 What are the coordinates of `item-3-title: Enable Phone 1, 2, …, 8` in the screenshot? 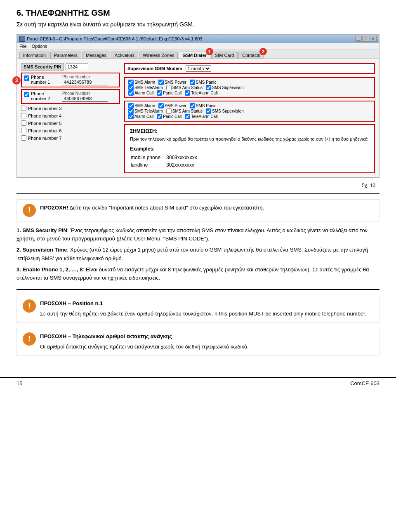 It's located at (52, 270).